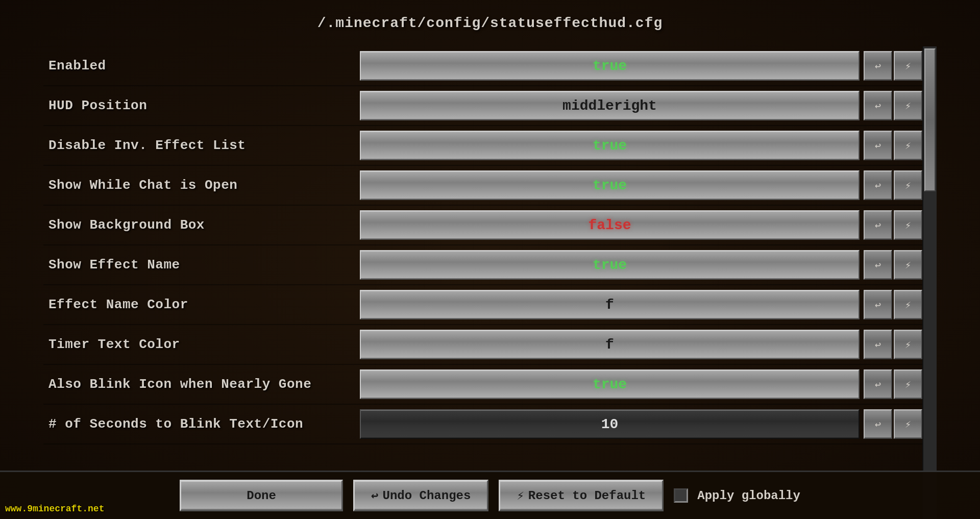 This screenshot has height=519, width=980. I want to click on setting-row: Timer Text Colorf↩⚡, so click(483, 345).